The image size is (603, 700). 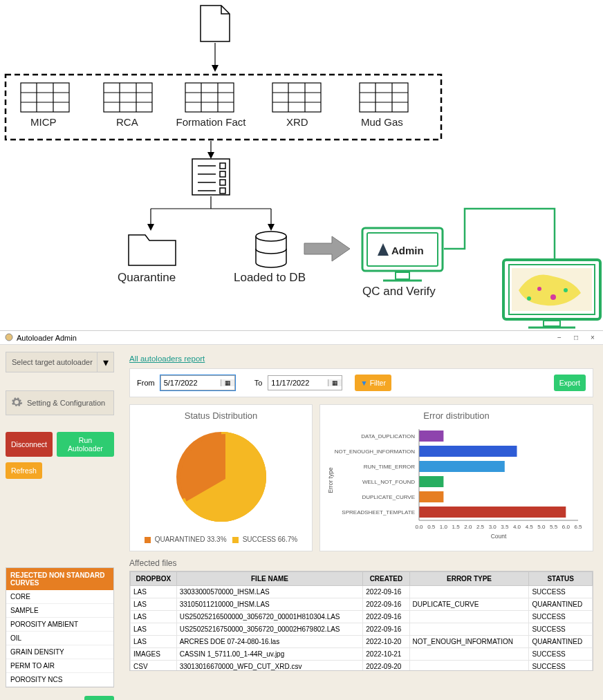 I want to click on checklist-icon, so click(x=211, y=177).